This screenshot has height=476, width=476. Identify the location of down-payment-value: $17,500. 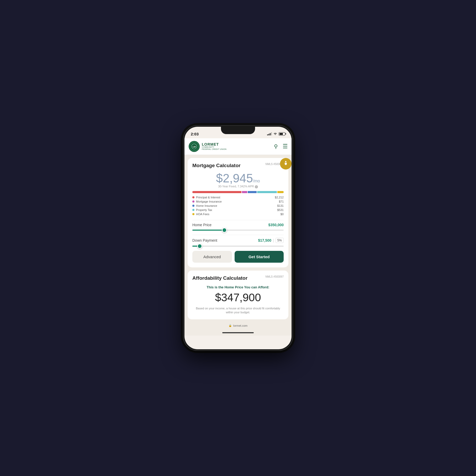
(265, 240).